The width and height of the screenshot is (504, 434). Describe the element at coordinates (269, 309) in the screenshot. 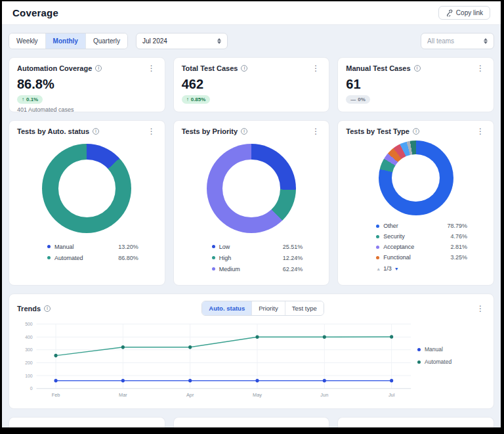

I see `trend-tab-priority: Priority` at that location.